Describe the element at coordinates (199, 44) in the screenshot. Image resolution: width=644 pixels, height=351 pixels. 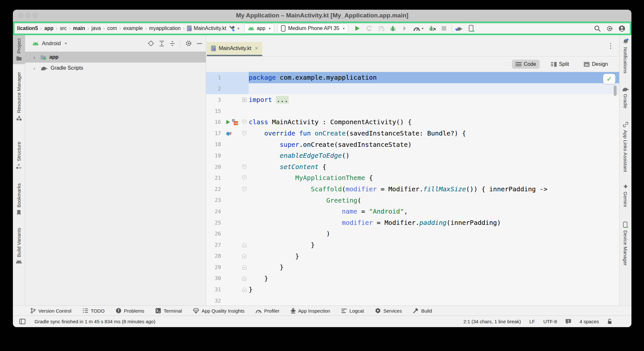
I see `hide-icon` at that location.